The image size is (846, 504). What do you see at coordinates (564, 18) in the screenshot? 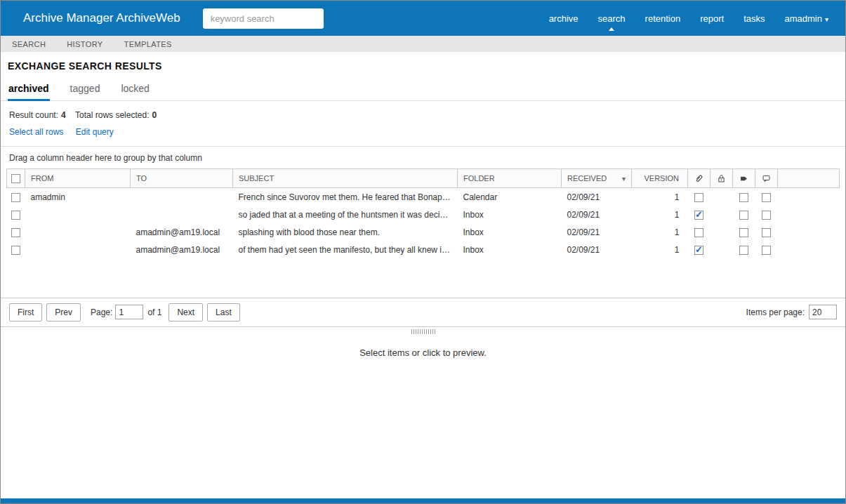
I see `nav-archive: archive` at bounding box center [564, 18].